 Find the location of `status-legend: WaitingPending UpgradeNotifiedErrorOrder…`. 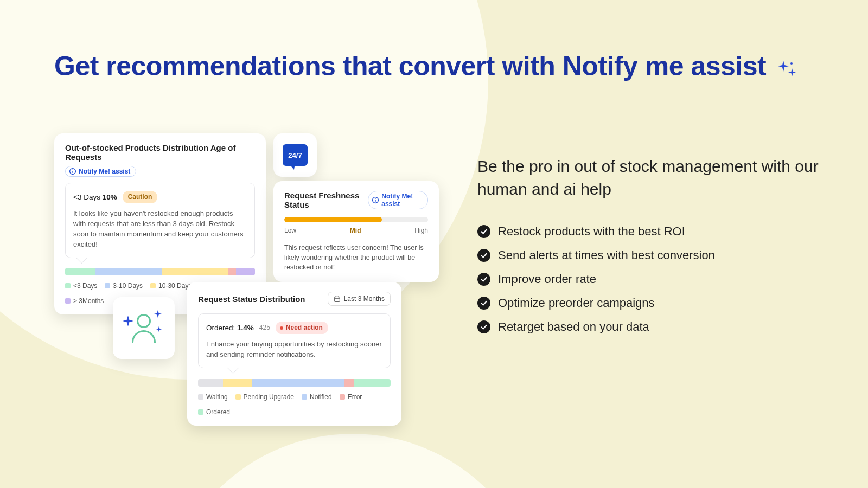

status-legend: WaitingPending UpgradeNotifiedErrorOrder… is located at coordinates (294, 404).